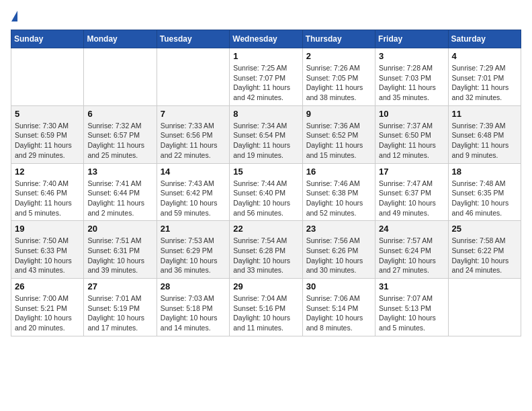 The height and width of the screenshot is (411, 532). Describe the element at coordinates (412, 250) in the screenshot. I see `calendar-cell: 24Sunrise: 7:57 AM Sunset: 6:24 PM Dayli…` at that location.